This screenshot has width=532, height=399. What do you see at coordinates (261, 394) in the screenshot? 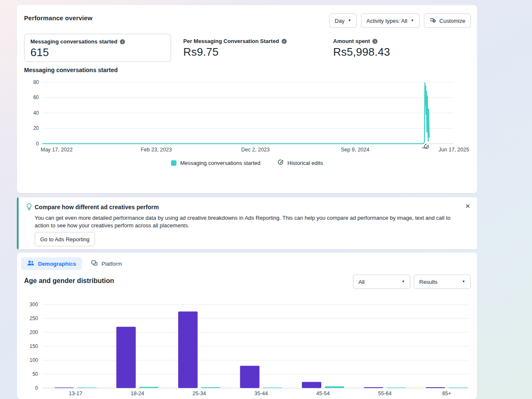
I see `x-axis-category-label: 35-44` at bounding box center [261, 394].